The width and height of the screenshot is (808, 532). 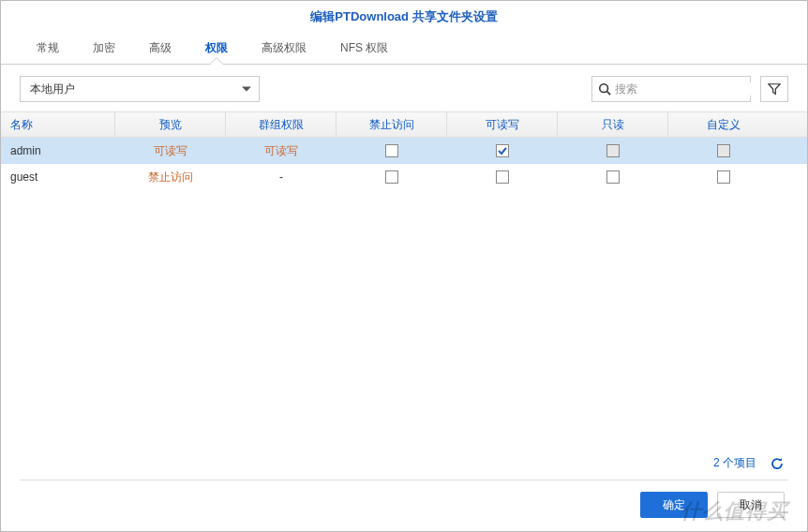 What do you see at coordinates (404, 151) in the screenshot?
I see `permissions-table: 名称 预览 群组权限 禁止访问 可读写 只读 自定义 admin可读写可读写gu…` at bounding box center [404, 151].